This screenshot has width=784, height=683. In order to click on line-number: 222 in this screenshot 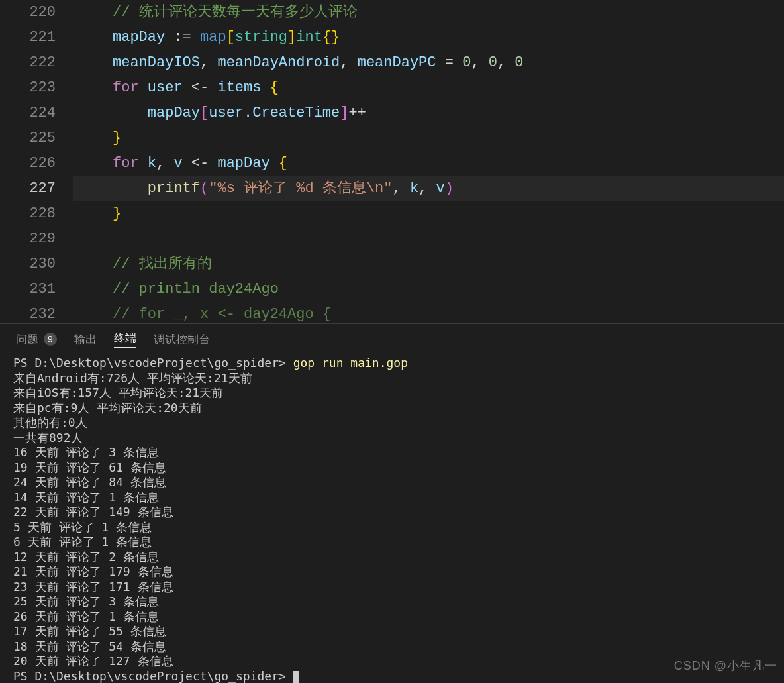, I will do `click(28, 63)`.